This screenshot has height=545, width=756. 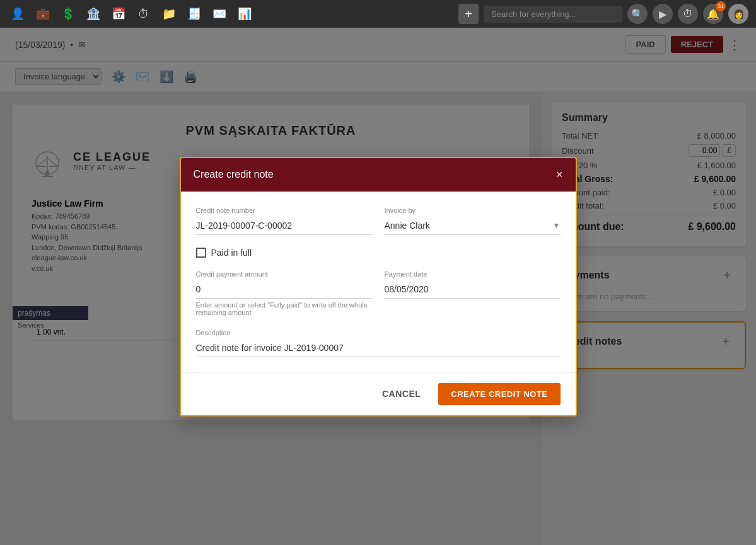 I want to click on payment-date-group: Payment date, so click(x=473, y=294).